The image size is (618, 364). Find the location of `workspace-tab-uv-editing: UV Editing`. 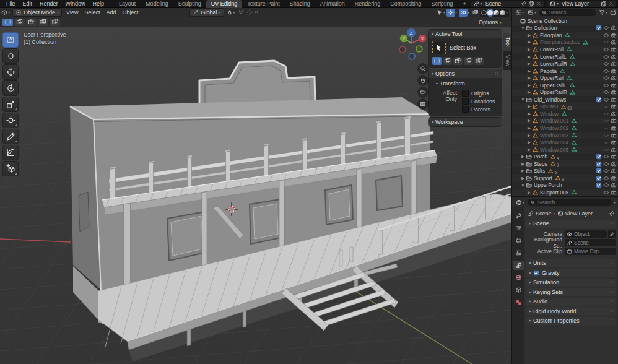

workspace-tab-uv-editing: UV Editing is located at coordinates (224, 4).